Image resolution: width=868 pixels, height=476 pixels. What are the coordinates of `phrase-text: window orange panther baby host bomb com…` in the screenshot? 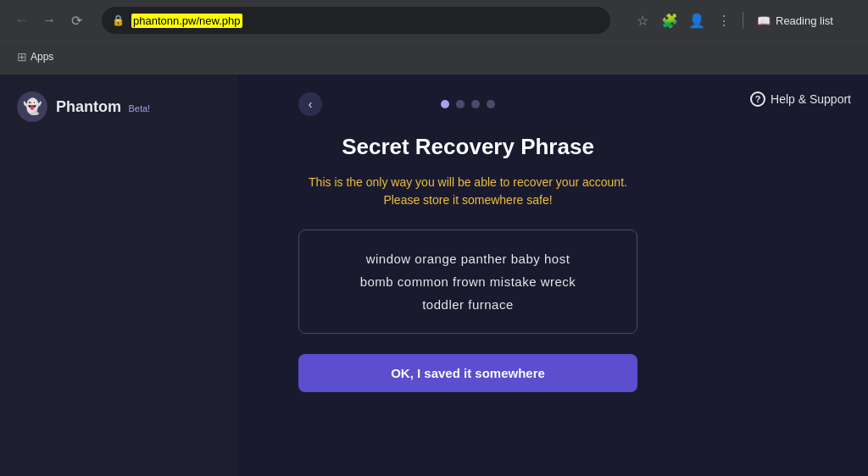 It's located at (468, 281).